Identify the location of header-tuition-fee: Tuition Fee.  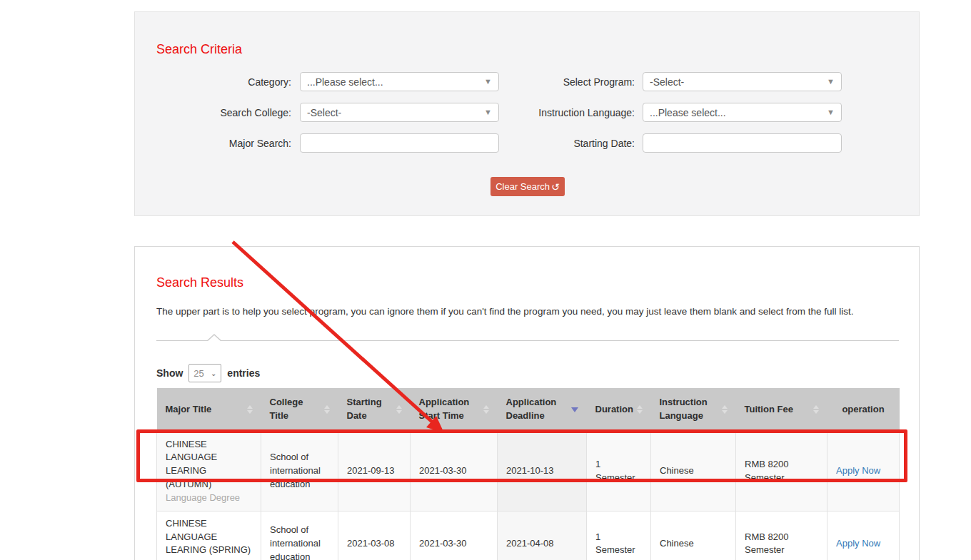
(782, 409).